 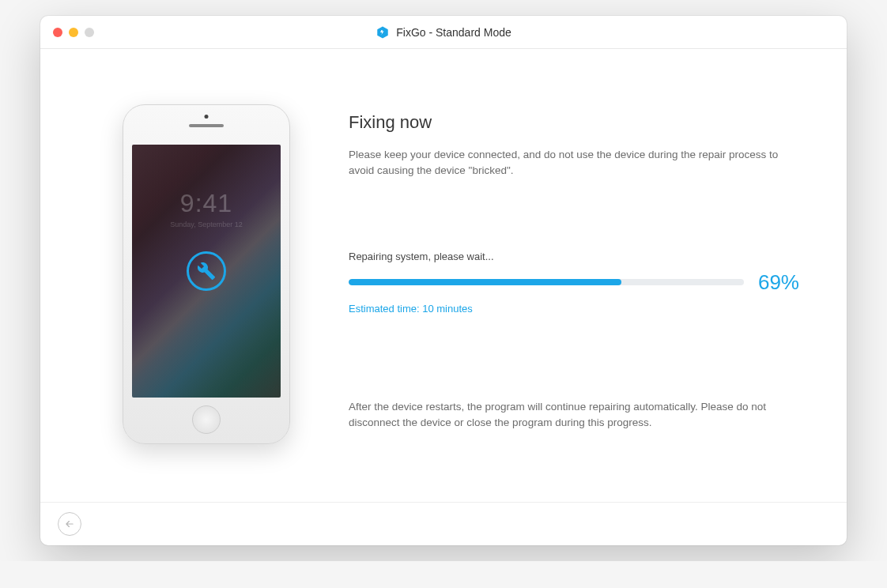 What do you see at coordinates (206, 224) in the screenshot?
I see `phone-date-label: Sunday, September 12` at bounding box center [206, 224].